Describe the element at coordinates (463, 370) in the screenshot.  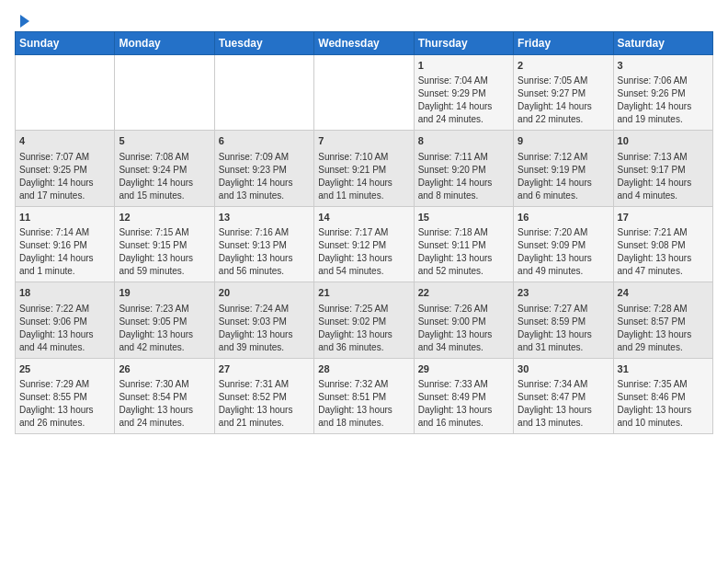
I see `day-number: 29` at that location.